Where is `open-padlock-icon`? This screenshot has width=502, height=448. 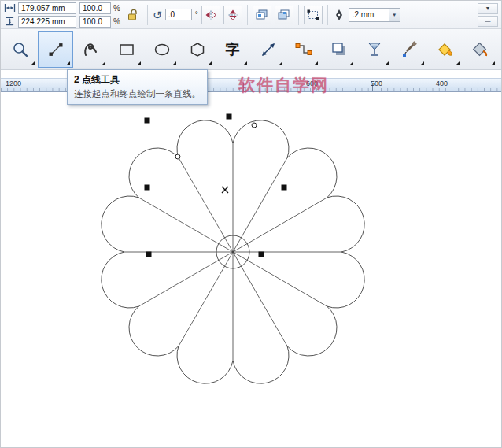
open-padlock-icon is located at coordinates (133, 15).